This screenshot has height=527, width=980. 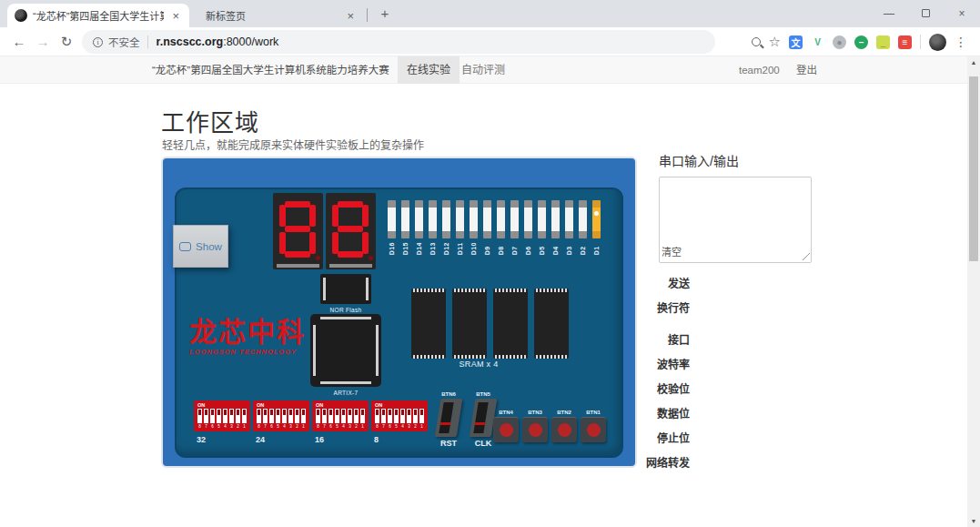 What do you see at coordinates (974, 62) in the screenshot?
I see `scroll-up-icon: ▲` at bounding box center [974, 62].